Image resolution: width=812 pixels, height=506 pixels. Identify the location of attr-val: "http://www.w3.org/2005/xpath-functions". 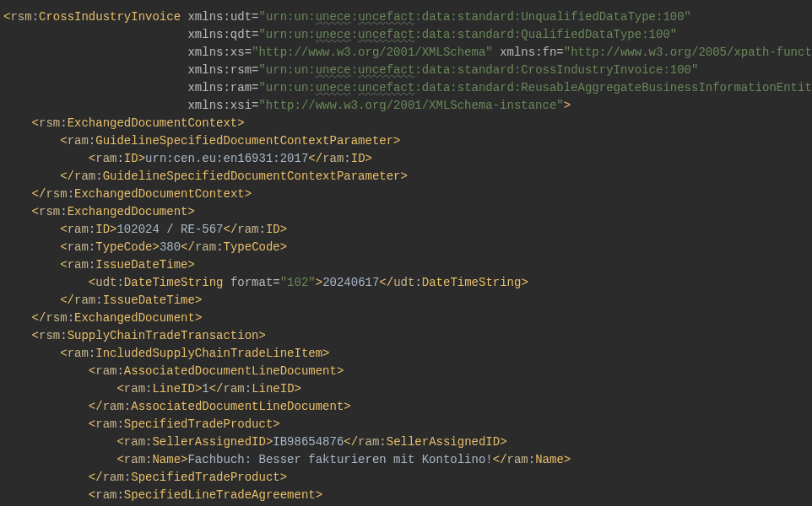
(688, 52).